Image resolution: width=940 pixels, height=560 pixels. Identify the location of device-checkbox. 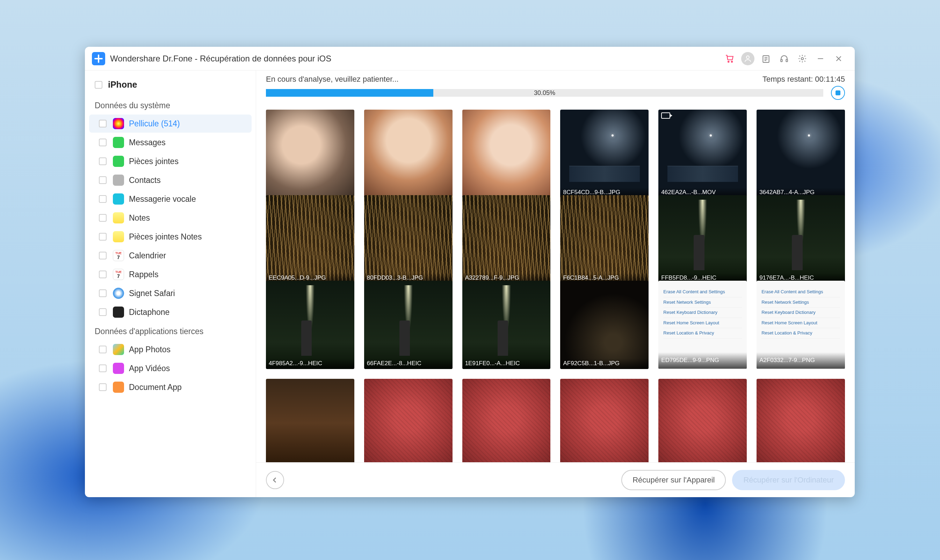
(99, 85).